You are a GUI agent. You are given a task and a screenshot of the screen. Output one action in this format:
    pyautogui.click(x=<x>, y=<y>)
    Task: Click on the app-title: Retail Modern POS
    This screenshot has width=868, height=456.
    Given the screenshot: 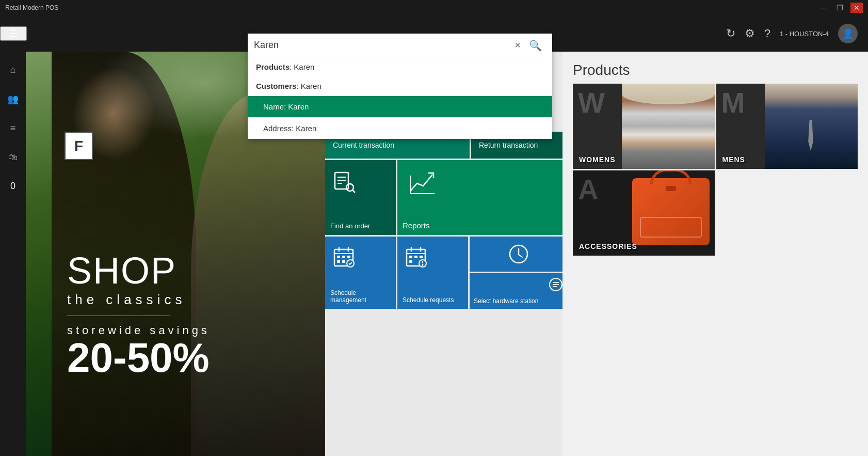 What is the action you would take?
    pyautogui.click(x=32, y=8)
    